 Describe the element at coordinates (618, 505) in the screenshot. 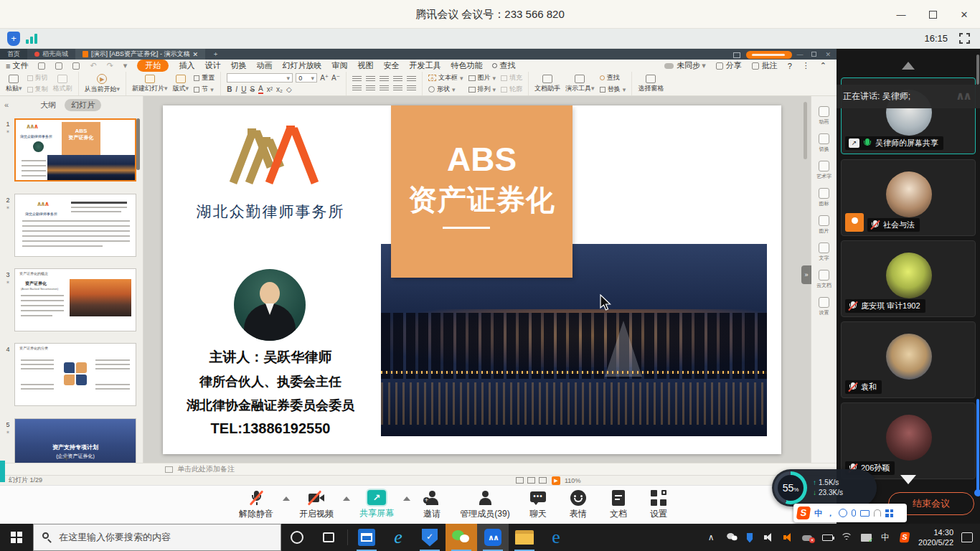

I see `docs-button: 文档` at that location.